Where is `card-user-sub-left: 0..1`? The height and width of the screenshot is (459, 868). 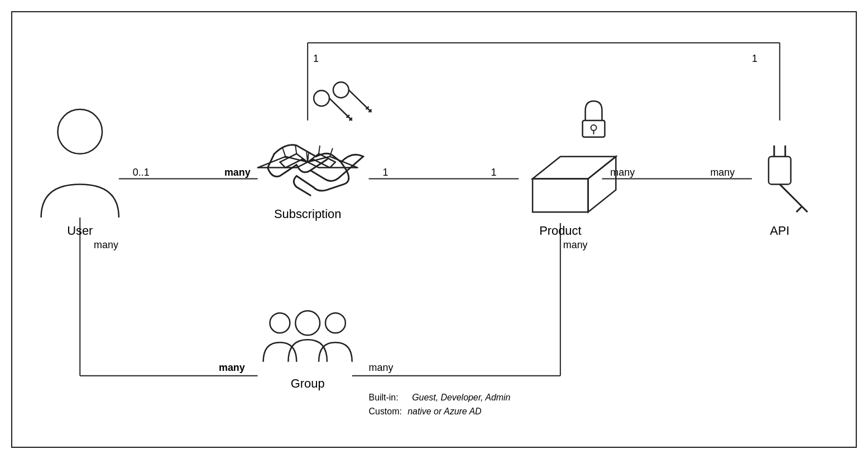 card-user-sub-left: 0..1 is located at coordinates (141, 172).